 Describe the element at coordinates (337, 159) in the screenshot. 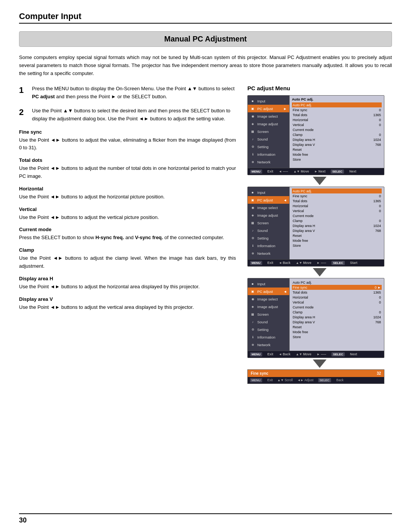

I see `menu-right-item-store-1: Store` at that location.